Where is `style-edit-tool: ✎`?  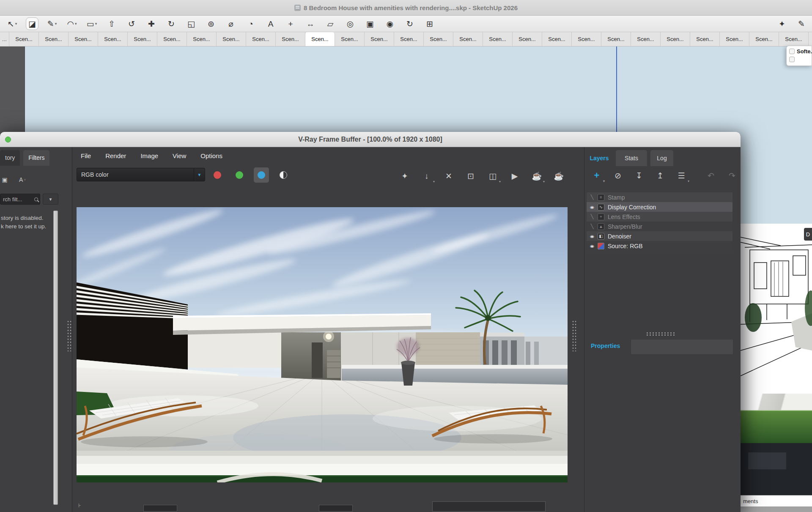 style-edit-tool: ✎ is located at coordinates (801, 24).